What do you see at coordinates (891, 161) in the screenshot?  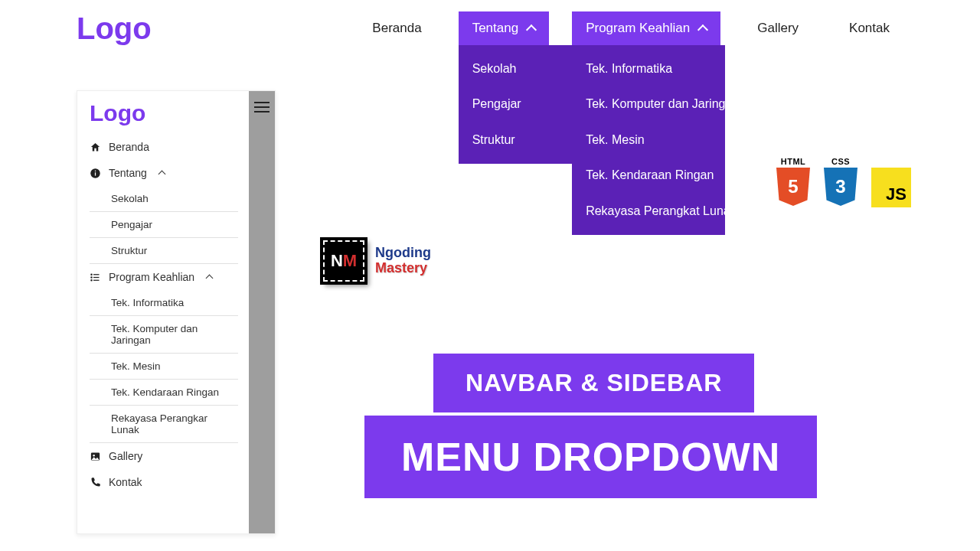 I see `tech-js-caption` at bounding box center [891, 161].